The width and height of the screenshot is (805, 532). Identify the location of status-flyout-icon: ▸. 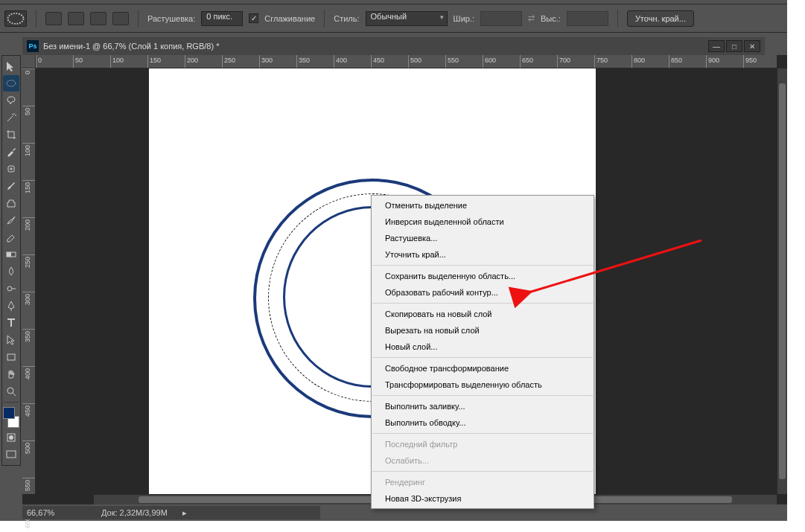
(185, 513).